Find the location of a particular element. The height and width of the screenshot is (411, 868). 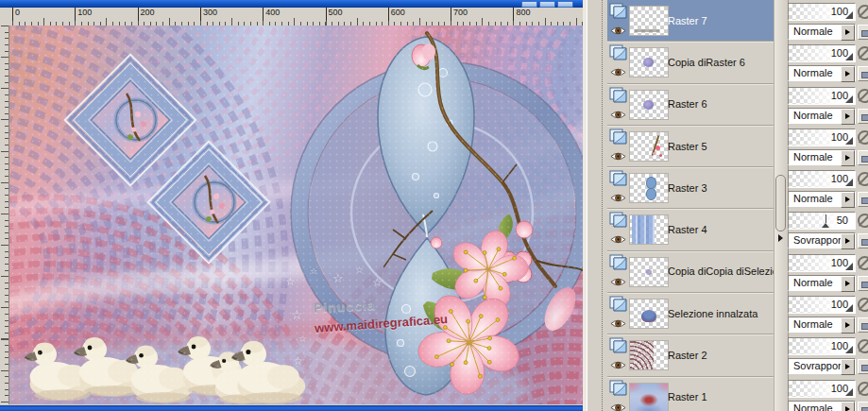

window-maximize-button is located at coordinates (548, 4).